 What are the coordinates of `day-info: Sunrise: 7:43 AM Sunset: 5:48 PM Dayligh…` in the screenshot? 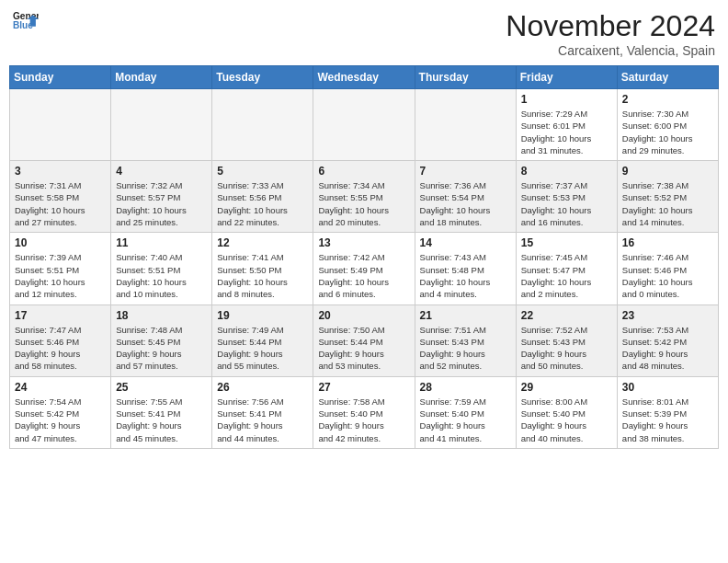 It's located at (465, 276).